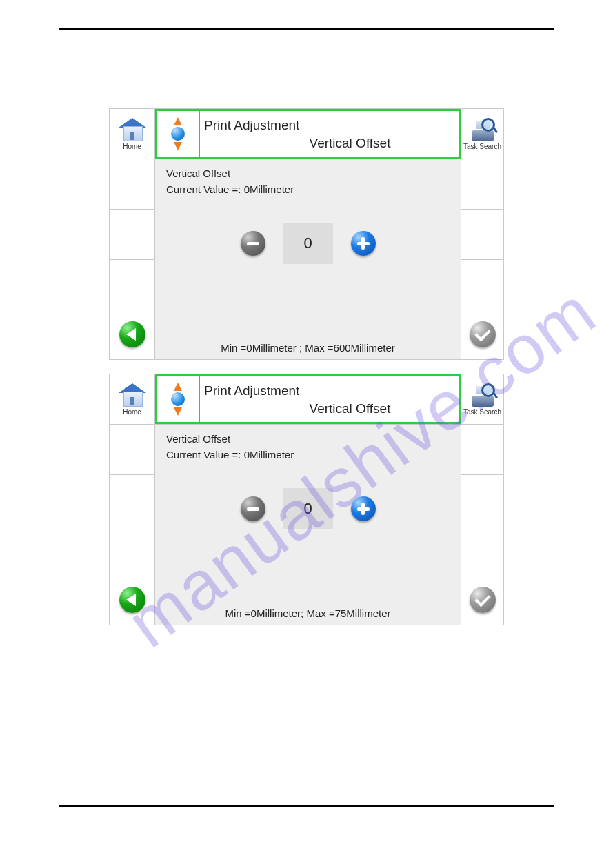 The width and height of the screenshot is (613, 868). I want to click on panel-footer-row: Min =0Millimeter; Max =75Millimeter, so click(306, 600).